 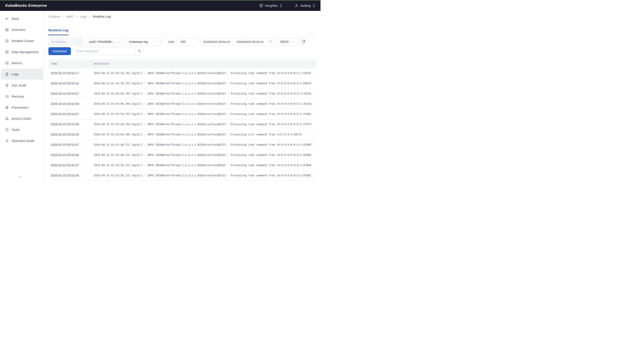 I want to click on pod-select-value: rye67-d7b499dfc-..., so click(x=102, y=42).